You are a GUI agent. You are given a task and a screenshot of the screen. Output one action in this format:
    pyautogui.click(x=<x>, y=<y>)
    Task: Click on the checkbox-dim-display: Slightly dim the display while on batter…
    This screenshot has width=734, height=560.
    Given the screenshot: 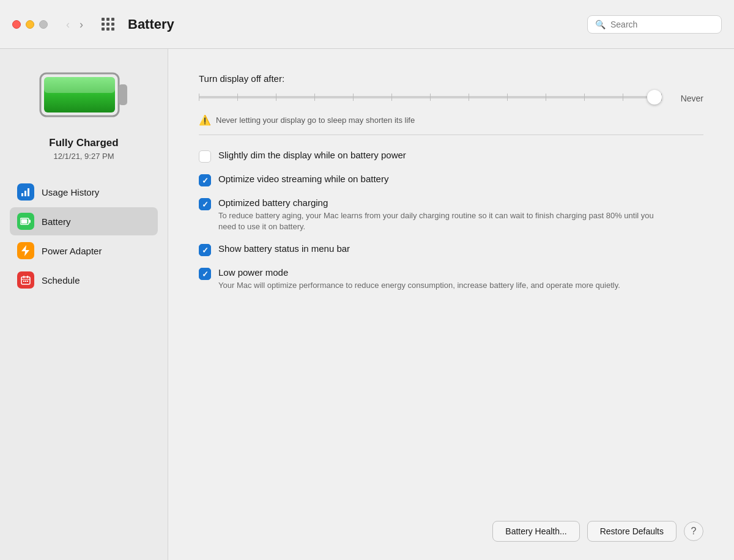 What is the action you would take?
    pyautogui.click(x=451, y=157)
    